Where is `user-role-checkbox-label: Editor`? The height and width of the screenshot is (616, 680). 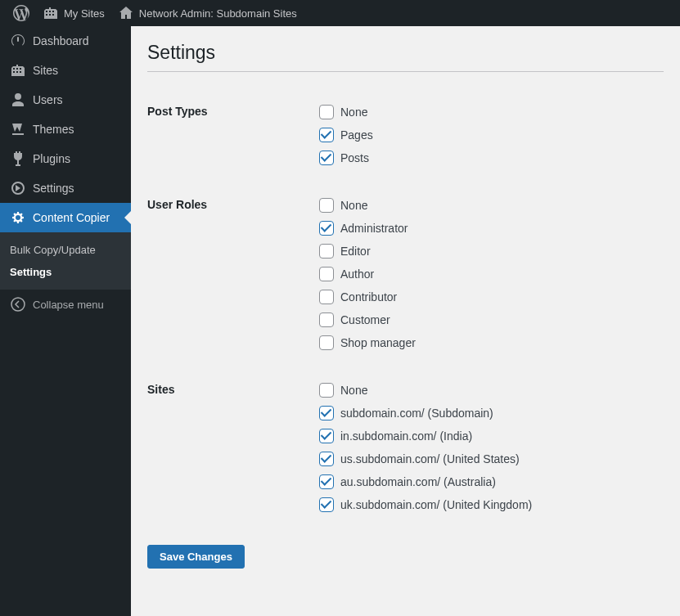
user-role-checkbox-label: Editor is located at coordinates (355, 251).